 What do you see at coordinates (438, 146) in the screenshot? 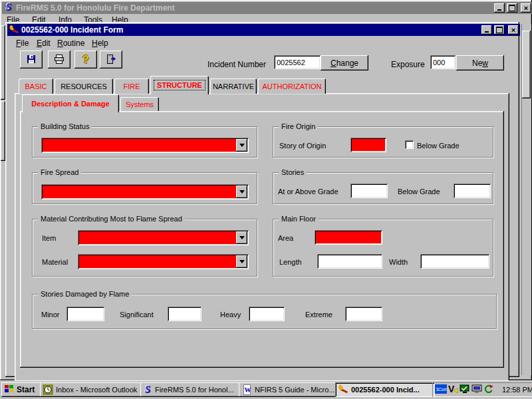
I see `below-grade-checkbox-label: Below Grade` at bounding box center [438, 146].